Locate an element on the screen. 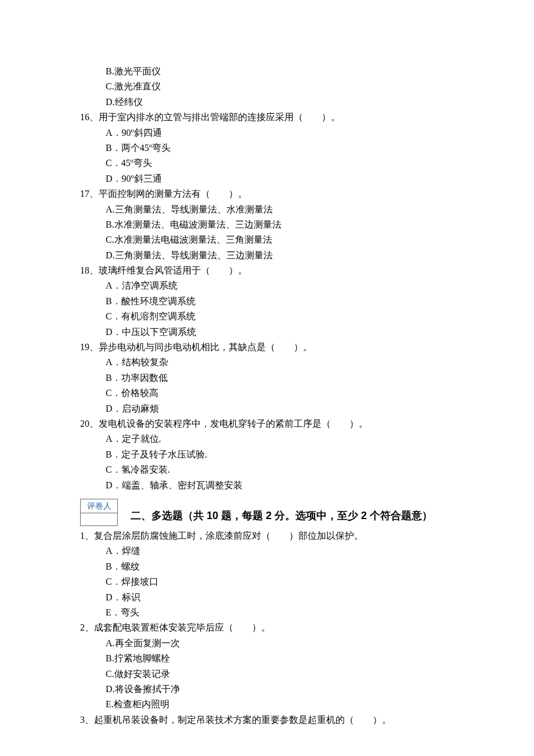  grader-empty-cell is located at coordinates (99, 520).